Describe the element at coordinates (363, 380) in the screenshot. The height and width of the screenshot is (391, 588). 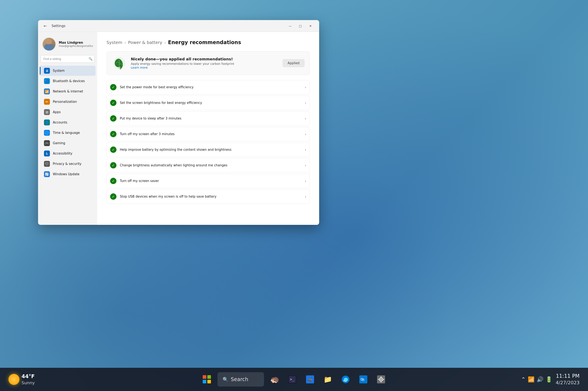
I see `store-icon: 🛍` at that location.